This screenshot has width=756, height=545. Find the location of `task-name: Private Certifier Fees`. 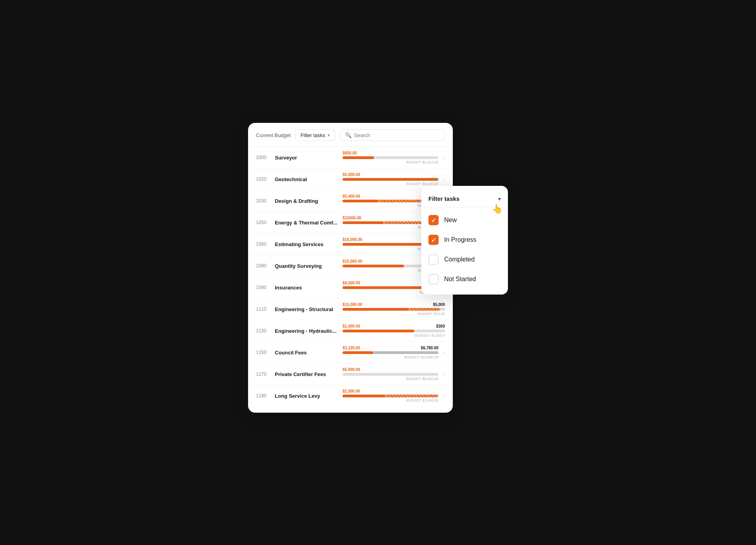

task-name: Private Certifier Fees is located at coordinates (306, 374).